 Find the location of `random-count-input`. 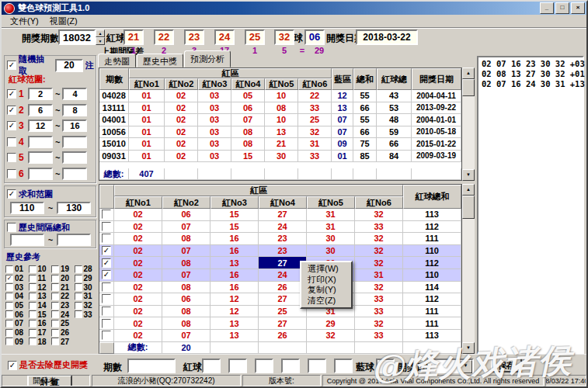

random-count-input is located at coordinates (69, 65).